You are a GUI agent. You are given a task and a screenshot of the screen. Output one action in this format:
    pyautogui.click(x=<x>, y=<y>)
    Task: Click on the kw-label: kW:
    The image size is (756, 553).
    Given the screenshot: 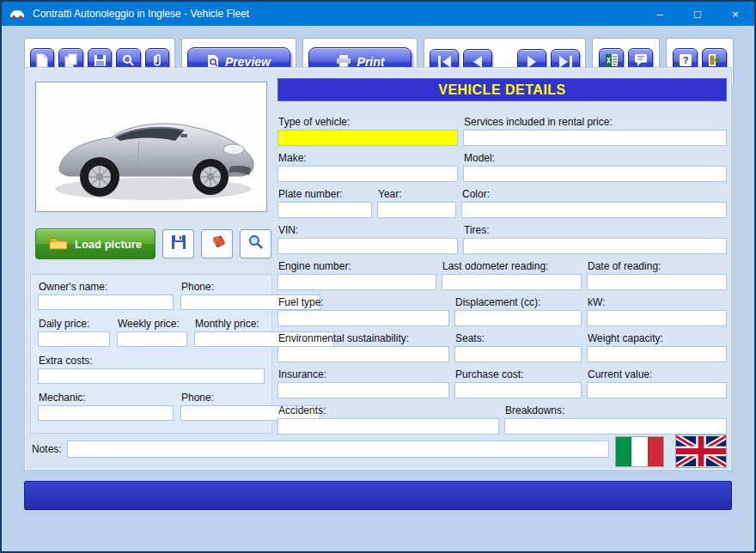 What is the action you would take?
    pyautogui.click(x=657, y=302)
    